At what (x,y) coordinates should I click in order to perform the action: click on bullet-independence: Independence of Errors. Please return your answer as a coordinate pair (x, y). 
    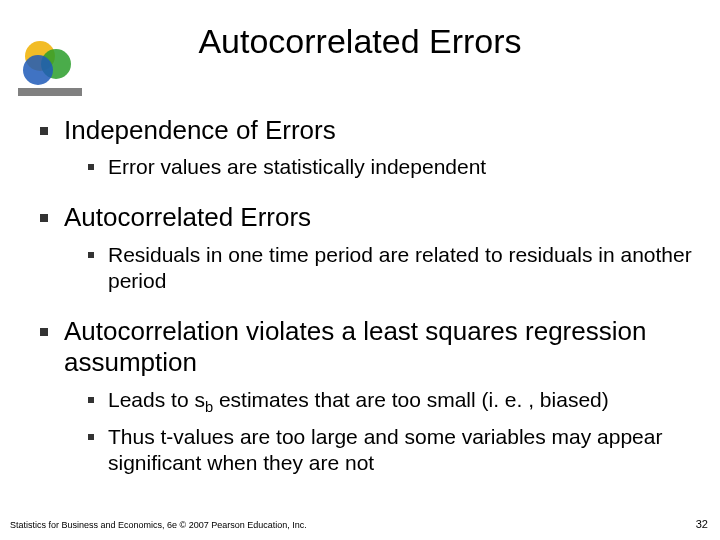
    Looking at the image, I should click on (366, 130).